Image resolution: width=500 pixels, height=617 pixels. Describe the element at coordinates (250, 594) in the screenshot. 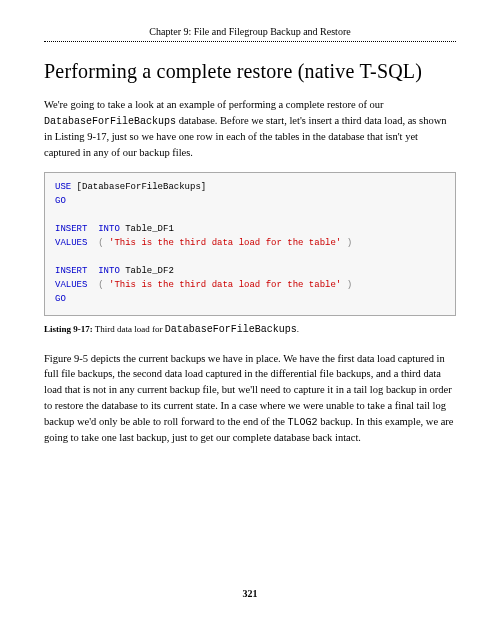

I see `page-number: 321` at that location.